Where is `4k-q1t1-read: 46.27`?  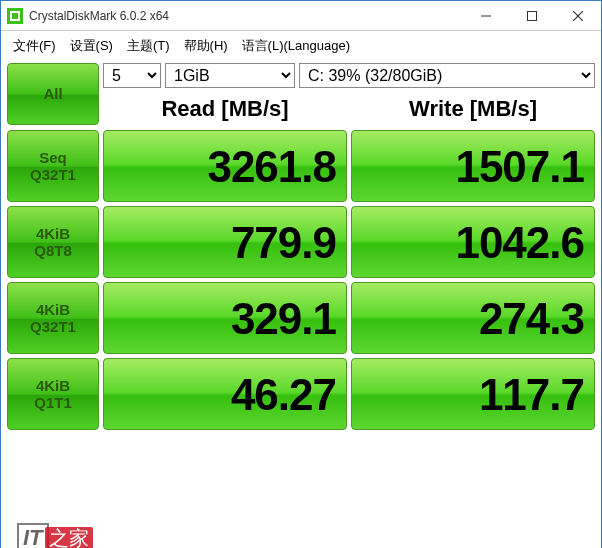 4k-q1t1-read: 46.27 is located at coordinates (225, 394).